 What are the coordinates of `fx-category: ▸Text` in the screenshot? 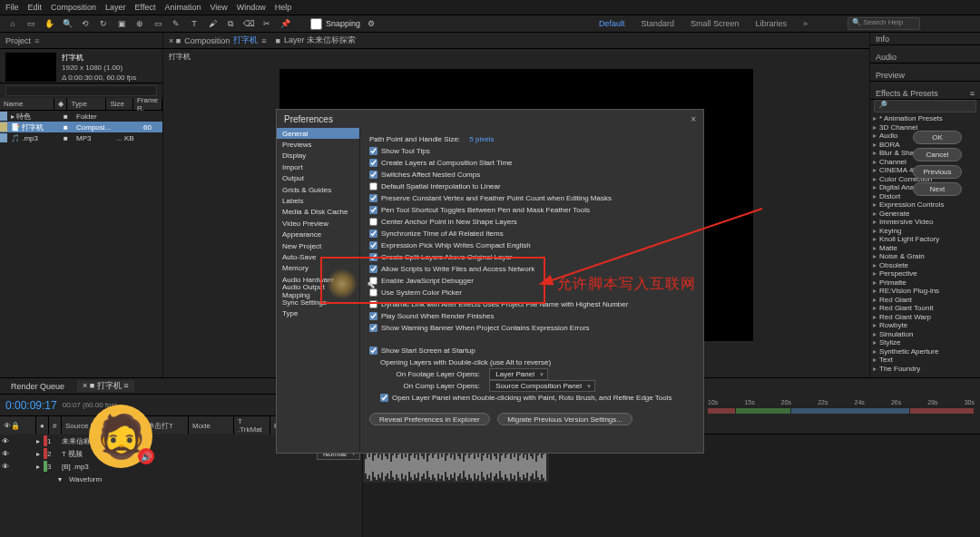 It's located at (926, 360).